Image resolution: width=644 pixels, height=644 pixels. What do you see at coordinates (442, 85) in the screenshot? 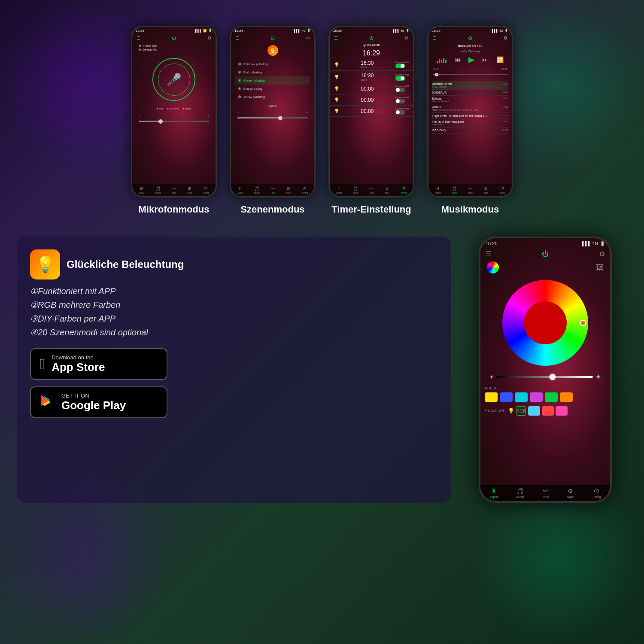
I see `phone-4-song-1-info: Because Of You Kelly Clarkson` at bounding box center [442, 85].